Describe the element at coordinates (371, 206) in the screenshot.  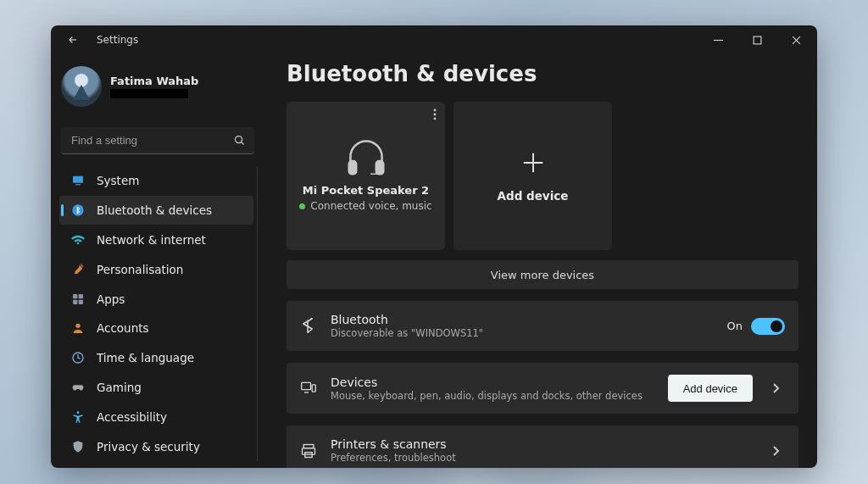
I see `device-status: Connected voice, music` at that location.